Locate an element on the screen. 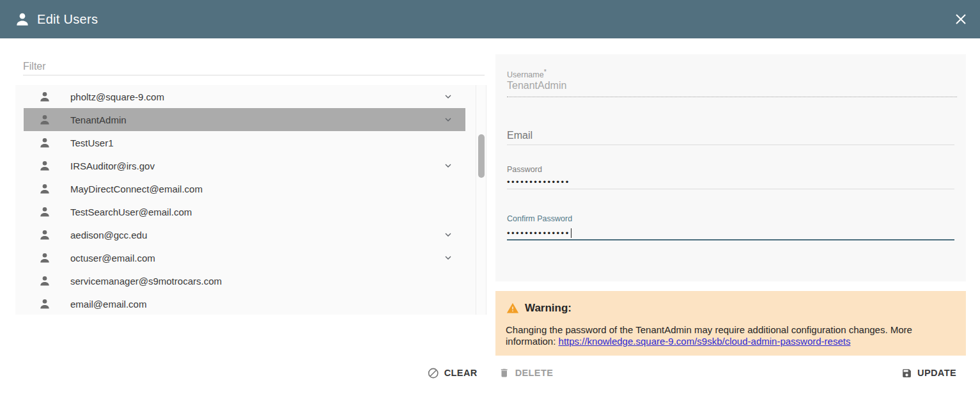  warning-triangle-icon is located at coordinates (513, 308).